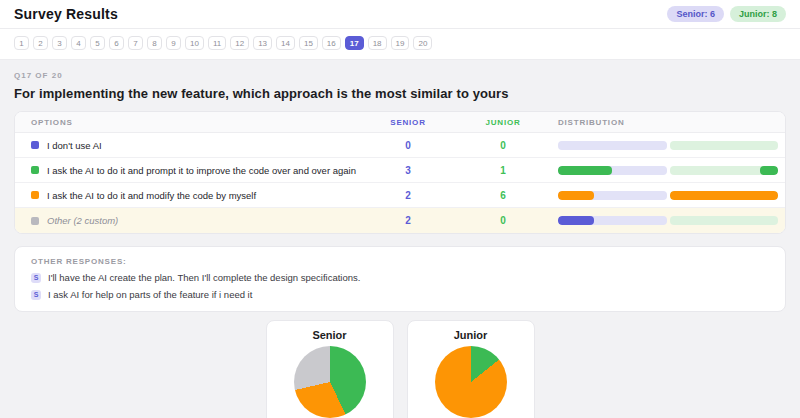 The image size is (800, 418). Describe the element at coordinates (408, 146) in the screenshot. I see `senior-value: 0` at that location.